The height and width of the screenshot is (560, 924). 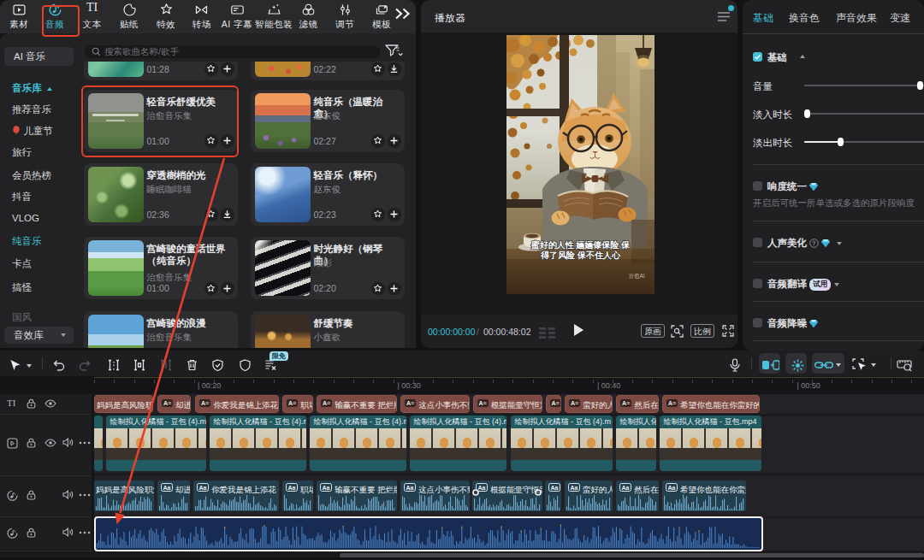 I want to click on svg-text: 蜜好的人性 婳婳傣保险 保, so click(x=580, y=245).